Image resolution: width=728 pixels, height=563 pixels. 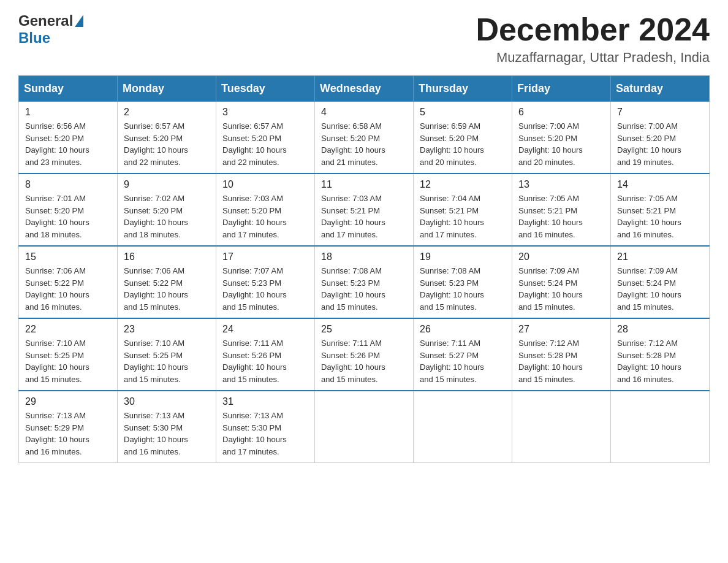 I want to click on calendar-week-row: 22 Sunrise: 7:10 AM Sunset: 5:25 PM Dayl…, so click(x=364, y=354).